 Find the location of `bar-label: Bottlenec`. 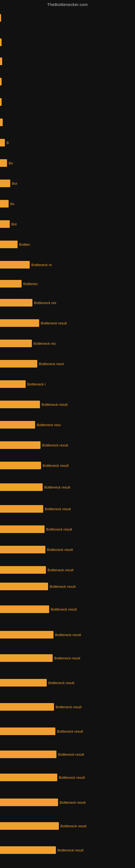

bar-label: Bottlenec is located at coordinates (30, 284).